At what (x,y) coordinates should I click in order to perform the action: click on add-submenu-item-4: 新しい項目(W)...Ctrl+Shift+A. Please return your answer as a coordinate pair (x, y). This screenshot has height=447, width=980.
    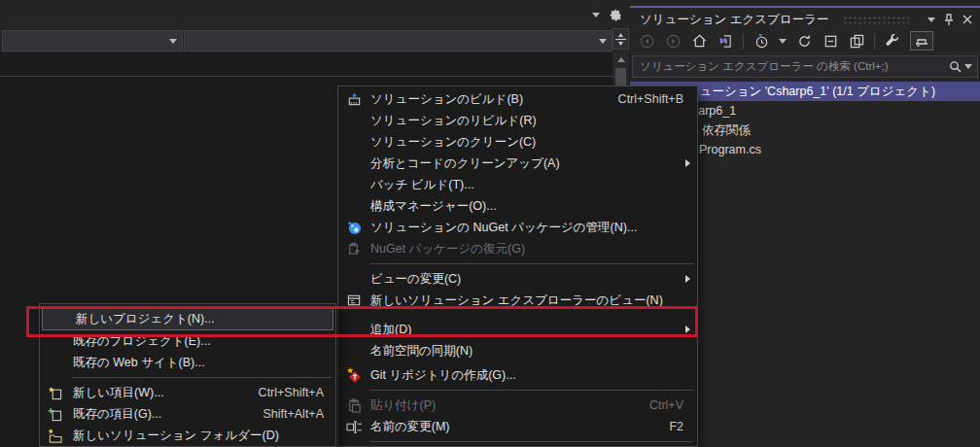
    Looking at the image, I should click on (188, 393).